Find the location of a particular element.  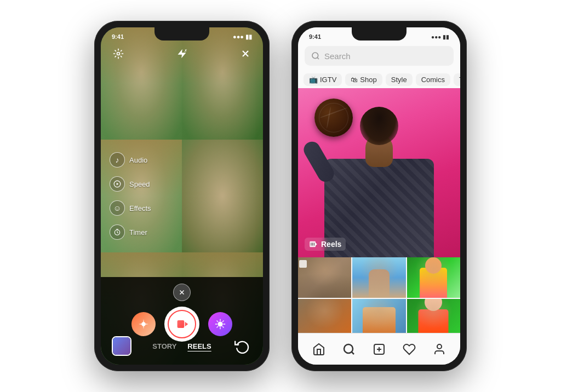

style-tab: Style is located at coordinates (399, 80).